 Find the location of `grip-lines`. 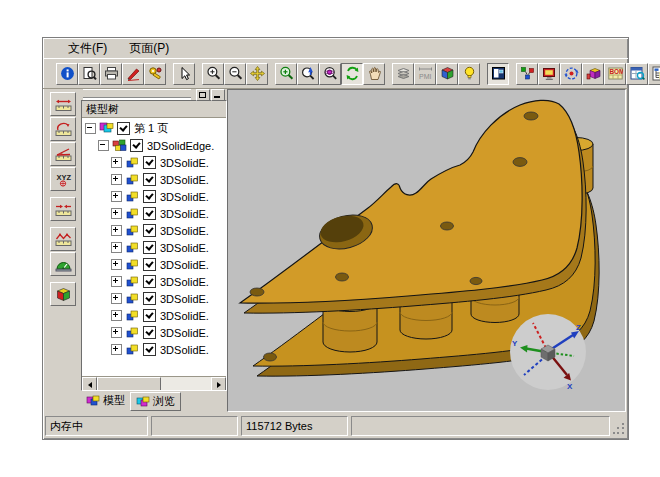

grip-lines is located at coordinates (137, 94).